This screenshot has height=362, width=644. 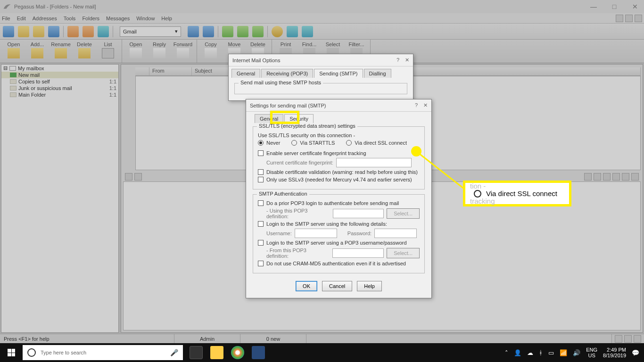 What do you see at coordinates (299, 119) in the screenshot?
I see `smtp-tab-security: Security` at bounding box center [299, 119].